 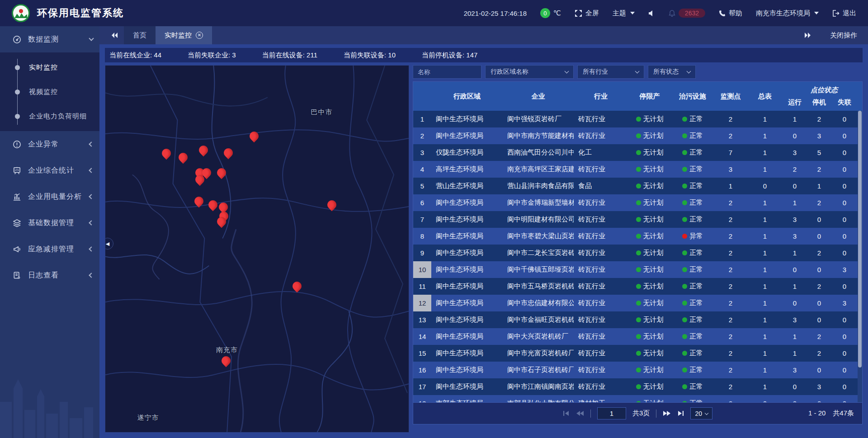 I want to click on sidebar-subitem-label: 实时监控, so click(x=43, y=68).